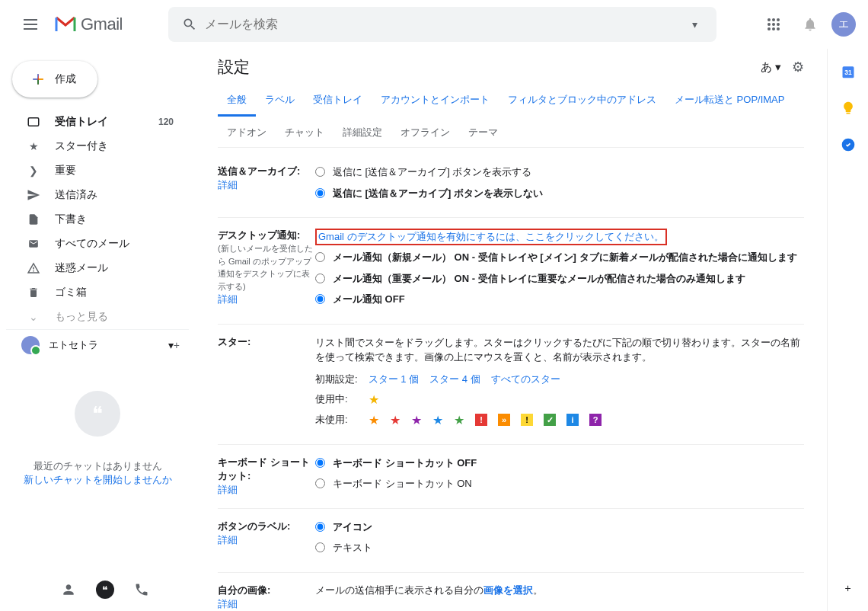 Image resolution: width=868 pixels, height=611 pixels. I want to click on apps-icon, so click(774, 24).